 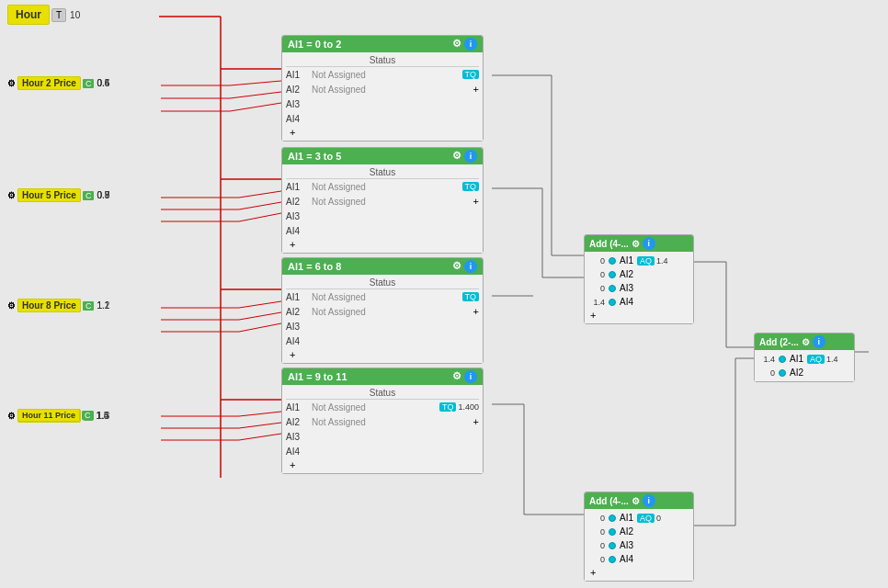 What do you see at coordinates (816, 359) in the screenshot?
I see `add2-aq: AQ` at bounding box center [816, 359].